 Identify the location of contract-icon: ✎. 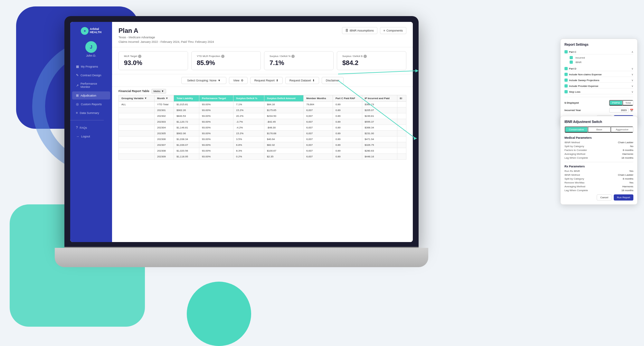
(77, 75).